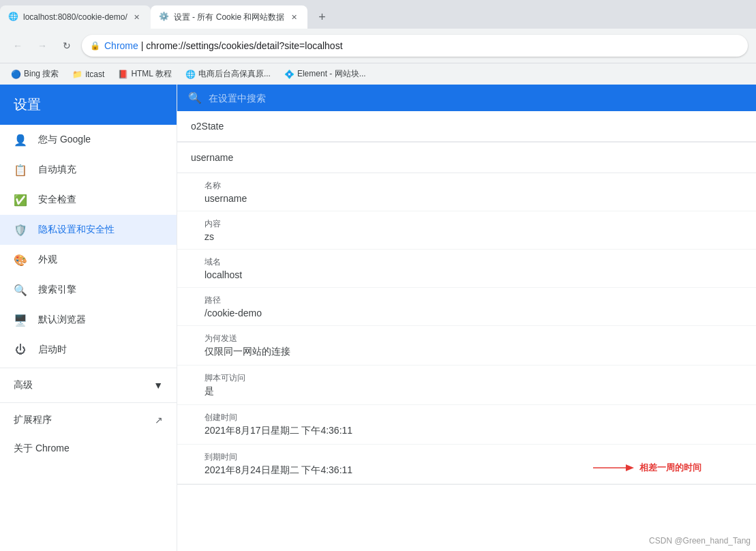 The image size is (756, 551). Describe the element at coordinates (89, 105) in the screenshot. I see `sidebar-title: 设置` at that location.